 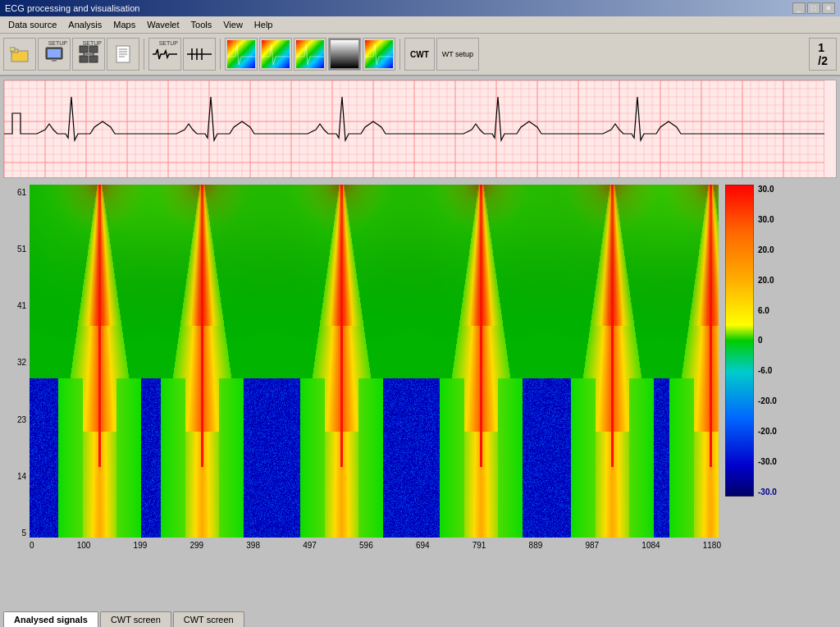 I want to click on tab-cwt-screen-1: CWT screen, so click(x=136, y=619).